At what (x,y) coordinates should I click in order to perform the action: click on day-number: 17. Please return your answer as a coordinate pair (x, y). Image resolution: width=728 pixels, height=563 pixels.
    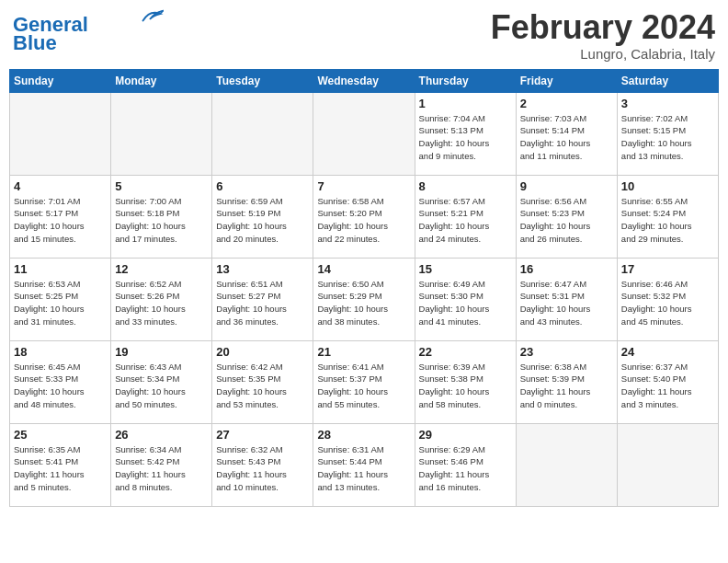
    Looking at the image, I should click on (667, 269).